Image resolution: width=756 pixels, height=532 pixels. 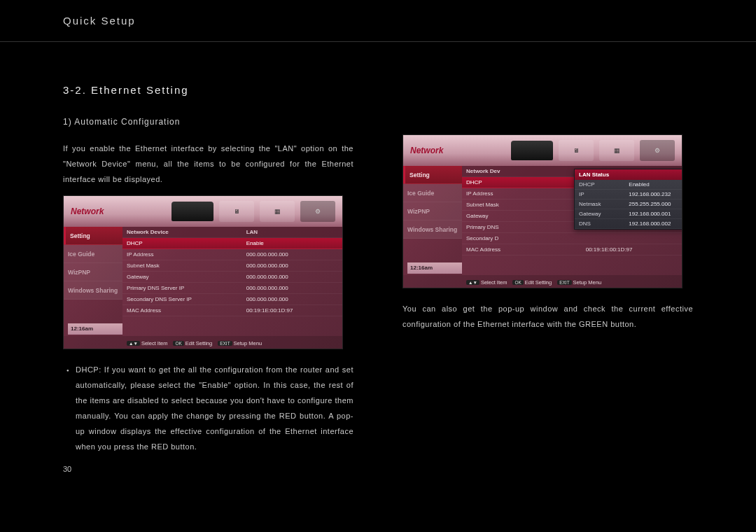 I want to click on popup-row-dhcp: DHCPEnabled, so click(x=629, y=185).